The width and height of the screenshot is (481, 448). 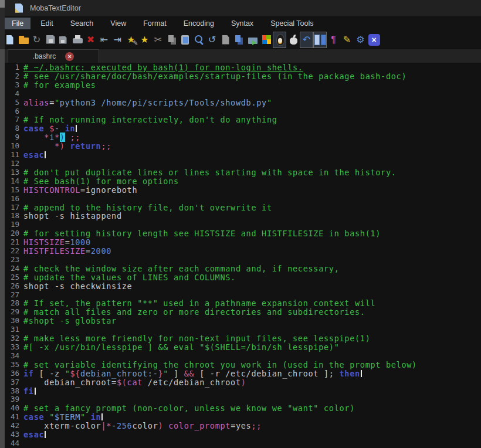 I want to click on code-line-15: 15HISTCONTROL=ignoreboth, so click(x=243, y=190).